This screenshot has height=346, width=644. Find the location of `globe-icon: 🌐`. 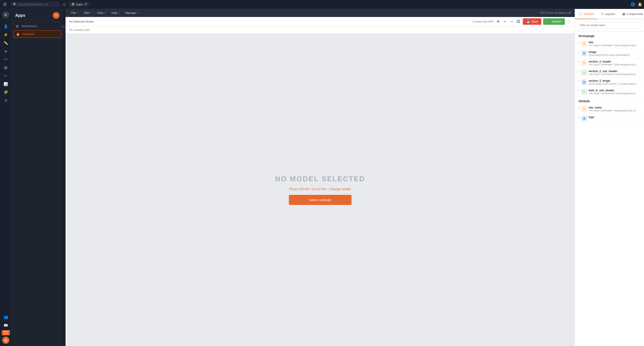

globe-icon: 🌐 is located at coordinates (633, 4).